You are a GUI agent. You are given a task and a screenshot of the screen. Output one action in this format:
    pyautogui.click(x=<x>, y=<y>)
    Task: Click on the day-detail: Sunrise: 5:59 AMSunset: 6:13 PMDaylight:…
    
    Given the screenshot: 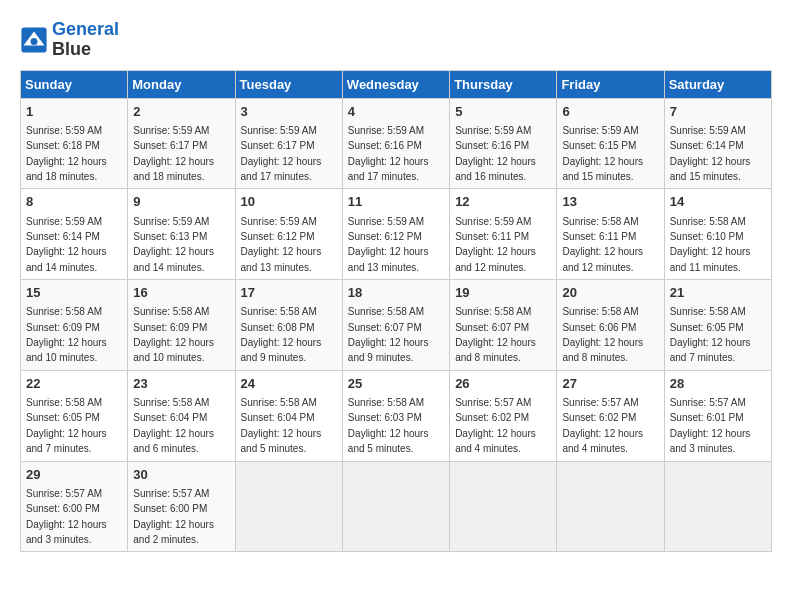 What is the action you would take?
    pyautogui.click(x=174, y=244)
    